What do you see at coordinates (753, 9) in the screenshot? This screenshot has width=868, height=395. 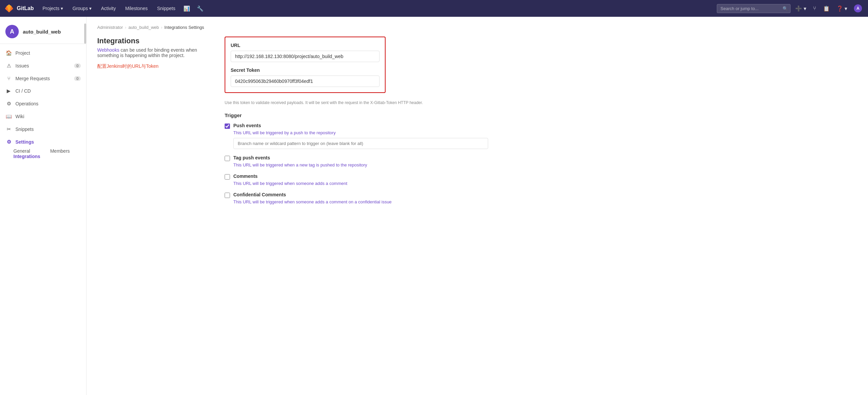 I see `search-container: 🔍` at bounding box center [753, 9].